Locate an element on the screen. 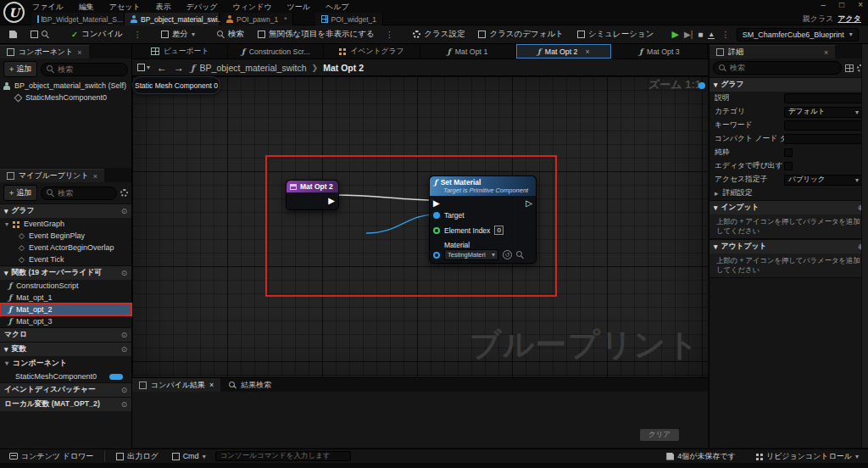  macro-visibility-icon: ⊙ is located at coordinates (124, 335).